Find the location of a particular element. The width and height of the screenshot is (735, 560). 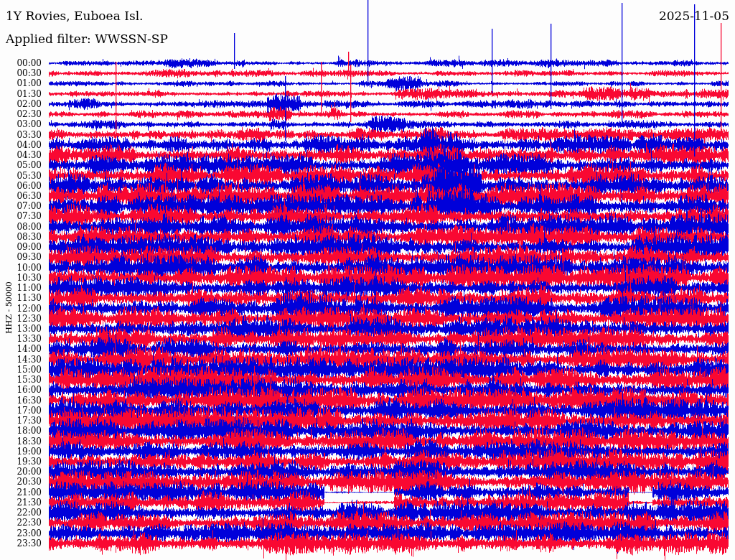

row-time-label: 10:00 is located at coordinates (21, 268).